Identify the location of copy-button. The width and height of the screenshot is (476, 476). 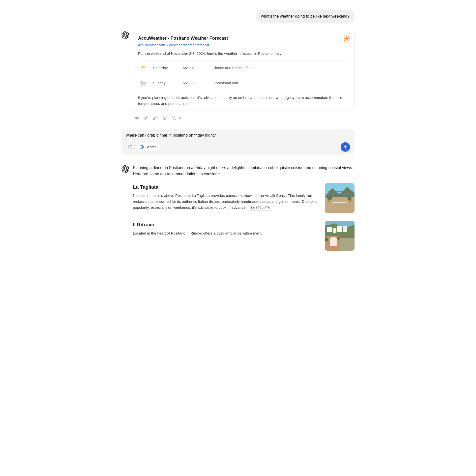
(146, 118).